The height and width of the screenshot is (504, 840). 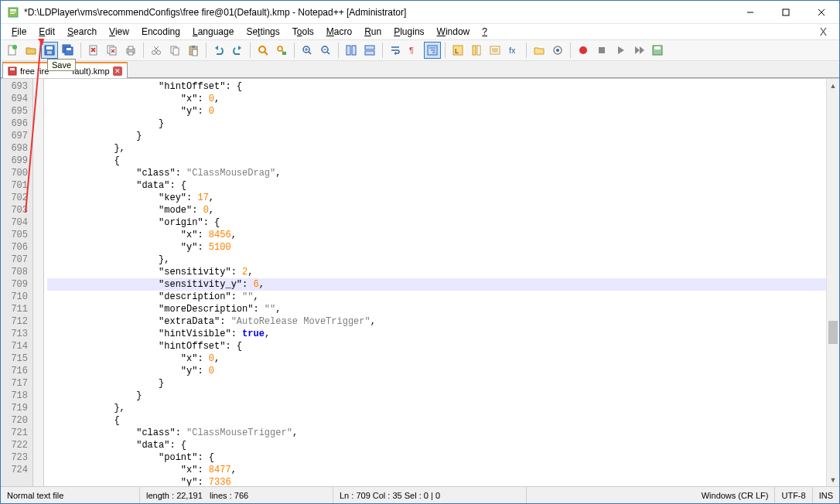 I want to click on menu-plugins: Plugins, so click(x=408, y=32).